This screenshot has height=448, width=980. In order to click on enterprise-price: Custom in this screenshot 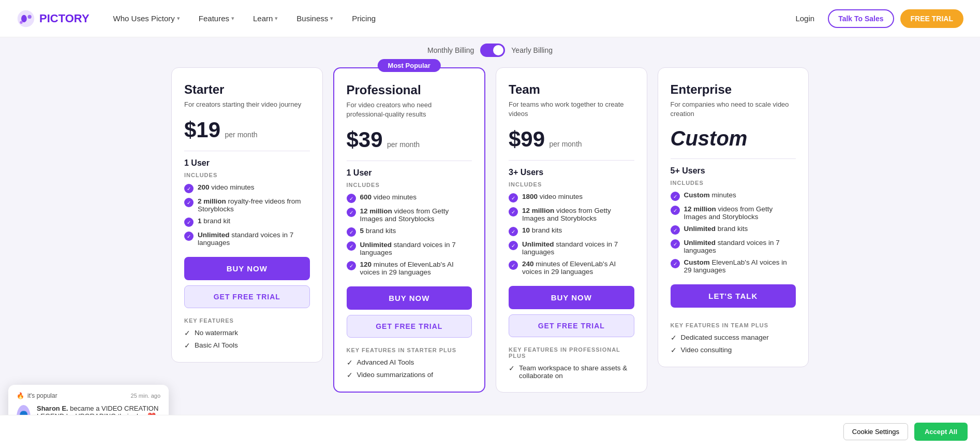, I will do `click(734, 139)`.